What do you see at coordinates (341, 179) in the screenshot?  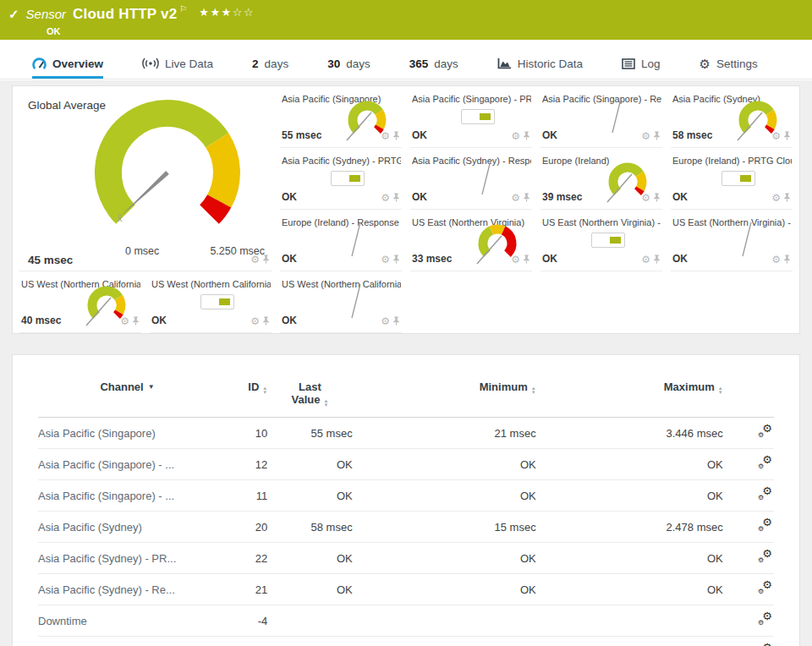 I see `channel-tile: Asia Pacific (Sydney) - PRTG ... OK ⚙` at bounding box center [341, 179].